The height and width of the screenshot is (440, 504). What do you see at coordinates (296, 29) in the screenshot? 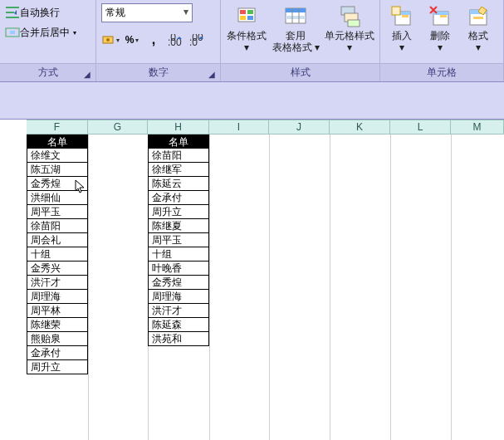
I see `table-format-button: 套用 表格格式 ▾` at bounding box center [296, 29].